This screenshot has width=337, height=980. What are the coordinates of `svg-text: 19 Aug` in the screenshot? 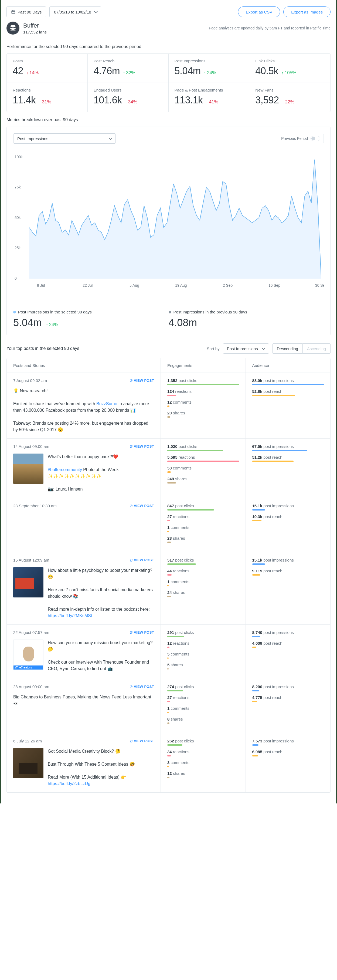 It's located at (181, 285).